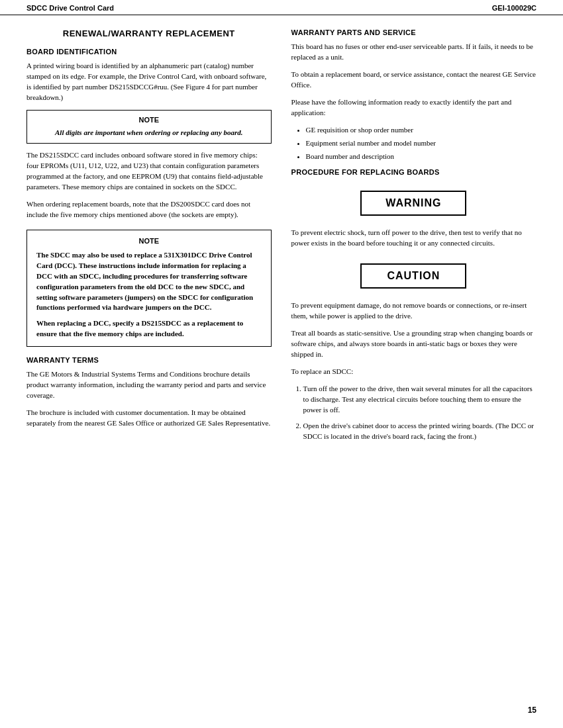 Image resolution: width=563 pixels, height=728 pixels. Describe the element at coordinates (149, 132) in the screenshot. I see `note1-text: All digits are important when ordering o…` at that location.